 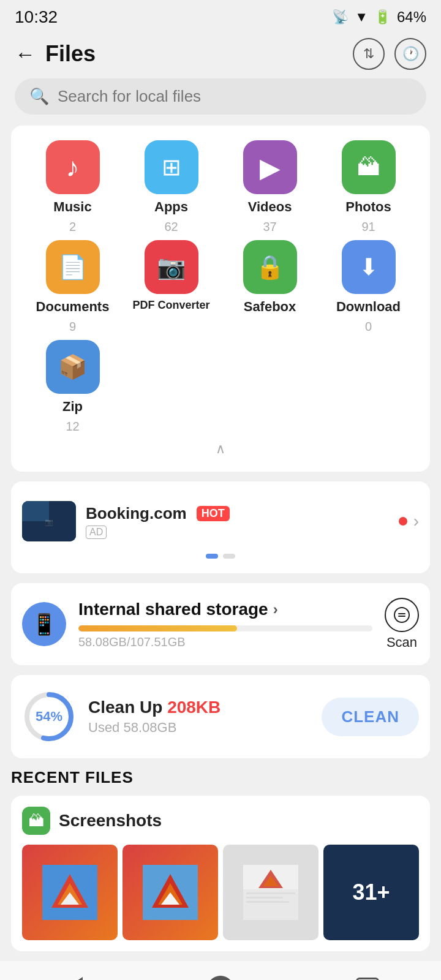 I want to click on header-left: ← Files, so click(x=55, y=54).